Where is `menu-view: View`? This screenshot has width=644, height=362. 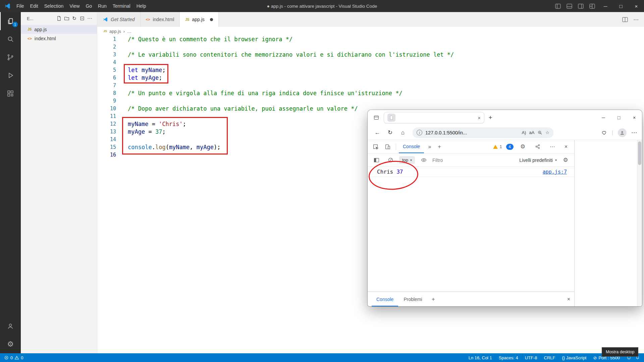
menu-view: View is located at coordinates (74, 6).